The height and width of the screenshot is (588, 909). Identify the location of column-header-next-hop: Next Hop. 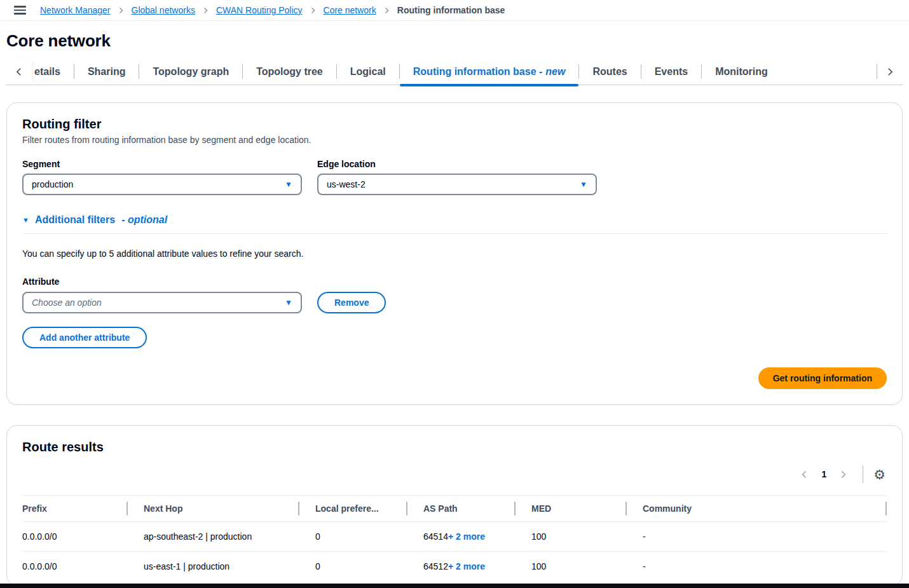
(214, 509).